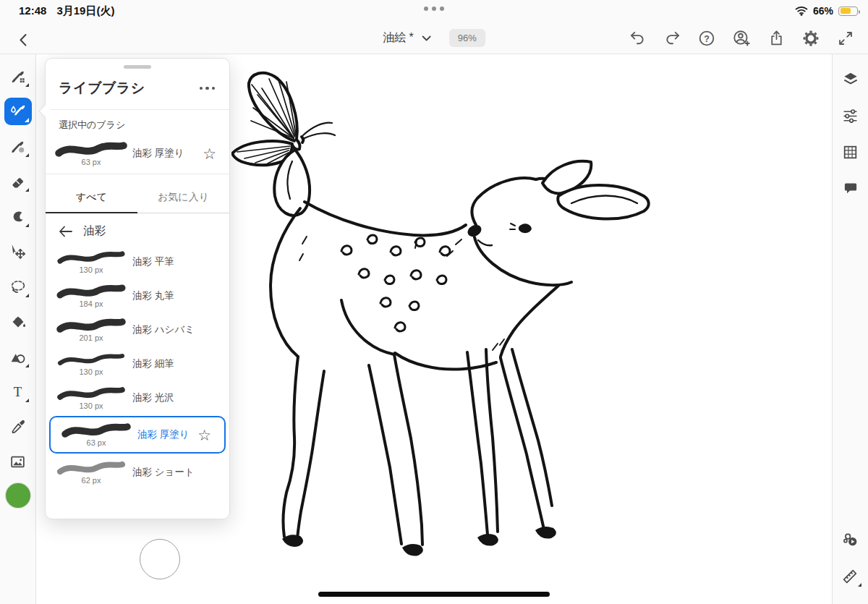 This screenshot has height=604, width=868. I want to click on share-button, so click(776, 38).